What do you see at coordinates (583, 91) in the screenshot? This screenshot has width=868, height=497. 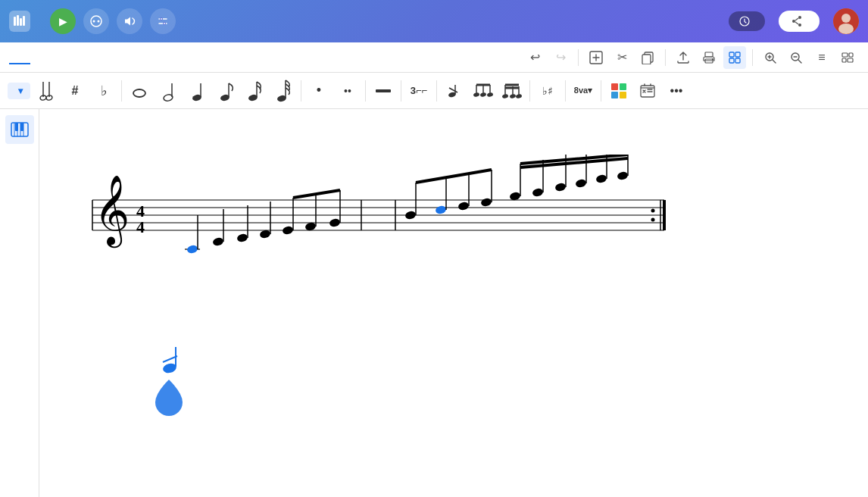 I see `octave-button: 8va▾` at bounding box center [583, 91].